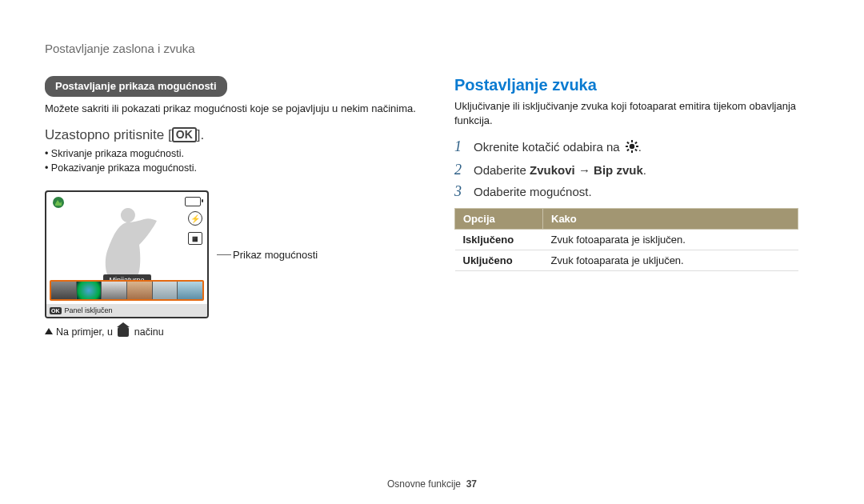 The height and width of the screenshot is (504, 864). What do you see at coordinates (549, 147) in the screenshot?
I see `step-text-before: Okrenite kotačić odabira na` at bounding box center [549, 147].